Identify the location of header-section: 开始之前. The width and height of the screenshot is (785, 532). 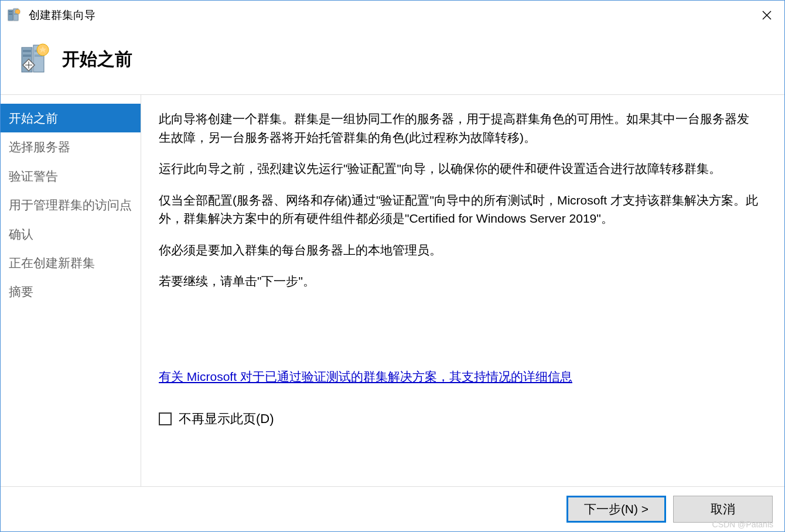
(392, 62).